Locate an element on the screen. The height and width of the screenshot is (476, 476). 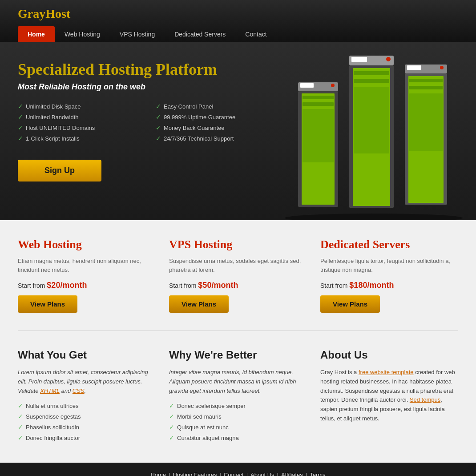
vps-hosting-desc: Suspendisse urna metus, sodales eget sag… is located at coordinates (238, 265).